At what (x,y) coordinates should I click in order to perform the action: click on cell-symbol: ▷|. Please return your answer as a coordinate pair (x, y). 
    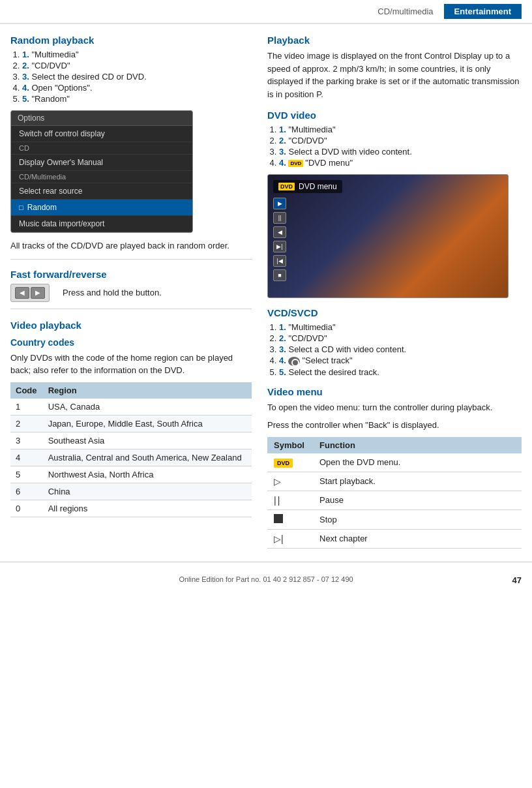
    Looking at the image, I should click on (290, 539).